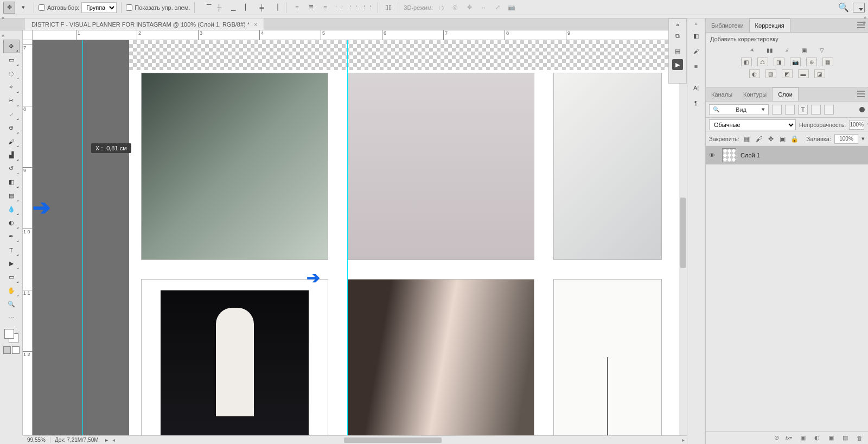  What do you see at coordinates (276, 8) in the screenshot?
I see `align-right-edges-icon: ▕` at bounding box center [276, 8].